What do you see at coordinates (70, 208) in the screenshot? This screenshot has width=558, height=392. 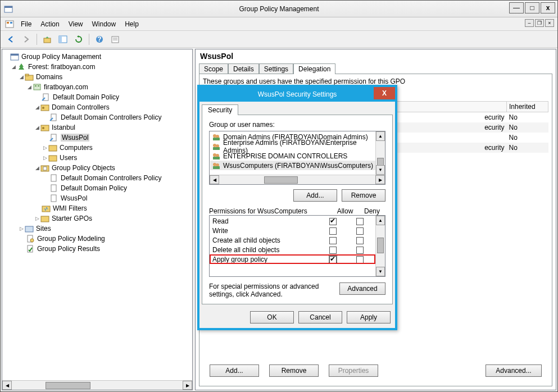 I see `tree-wmi: WMI Filters` at bounding box center [70, 208].